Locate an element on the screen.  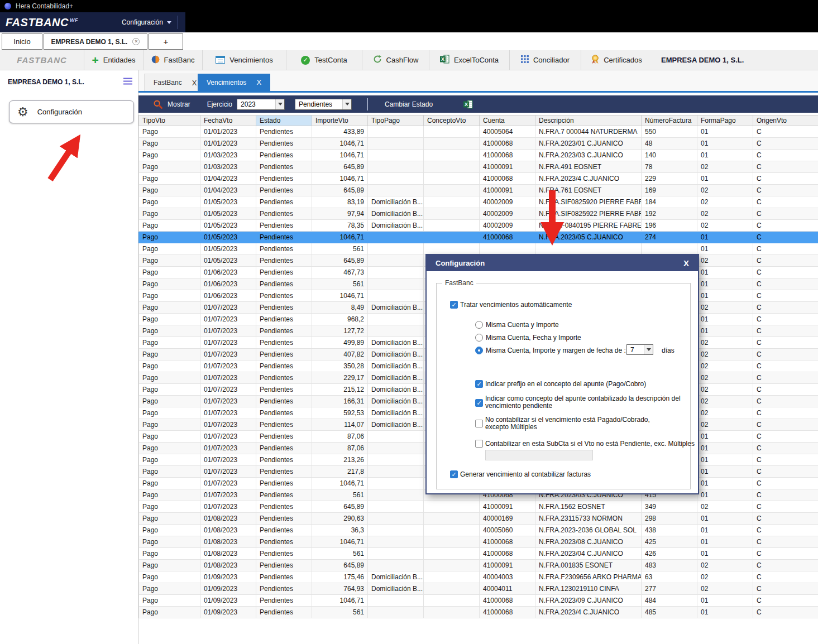
dialog-titlebar: Configuración X is located at coordinates (562, 263).